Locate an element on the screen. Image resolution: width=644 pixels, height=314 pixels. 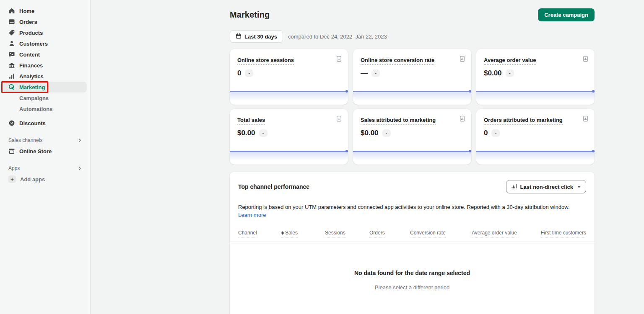
sidebar-item-online-store: Online Store is located at coordinates (45, 151).